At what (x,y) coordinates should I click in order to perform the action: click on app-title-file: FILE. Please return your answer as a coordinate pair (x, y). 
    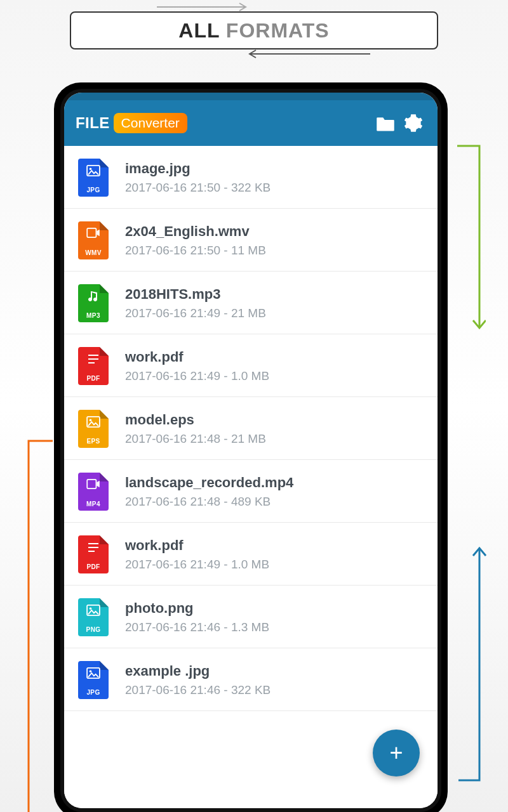
    Looking at the image, I should click on (93, 123).